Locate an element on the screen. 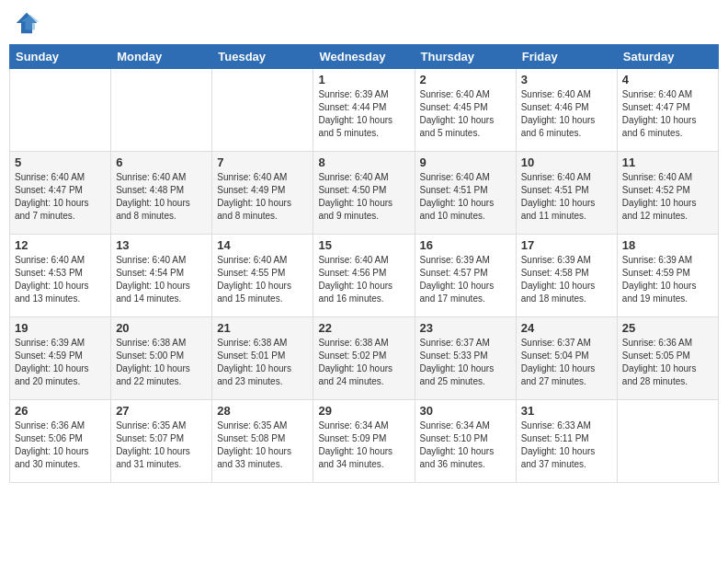  calendar-cell: 31Sunrise: 6:33 AM Sunset: 5:11 PM Dayli… is located at coordinates (566, 442).